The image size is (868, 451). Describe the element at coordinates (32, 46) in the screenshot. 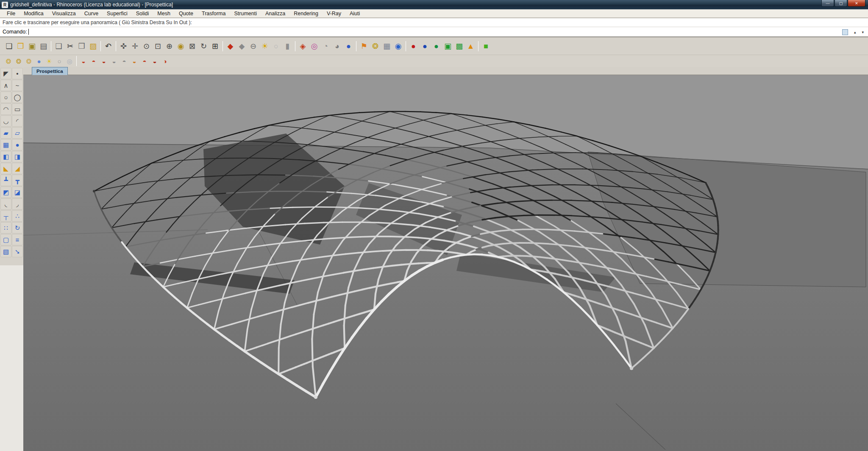

I see `save-file-button: ▣` at that location.